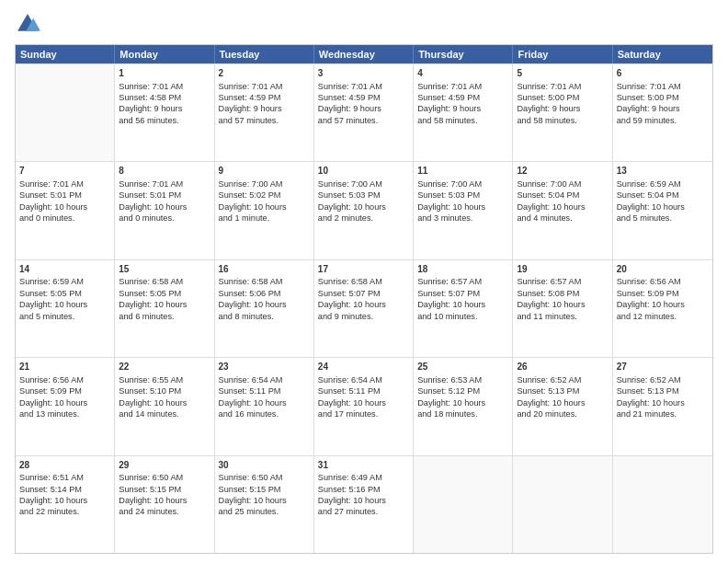 This screenshot has height=563, width=728. Describe the element at coordinates (563, 316) in the screenshot. I see `day-info-line: and 11 minutes.` at that location.